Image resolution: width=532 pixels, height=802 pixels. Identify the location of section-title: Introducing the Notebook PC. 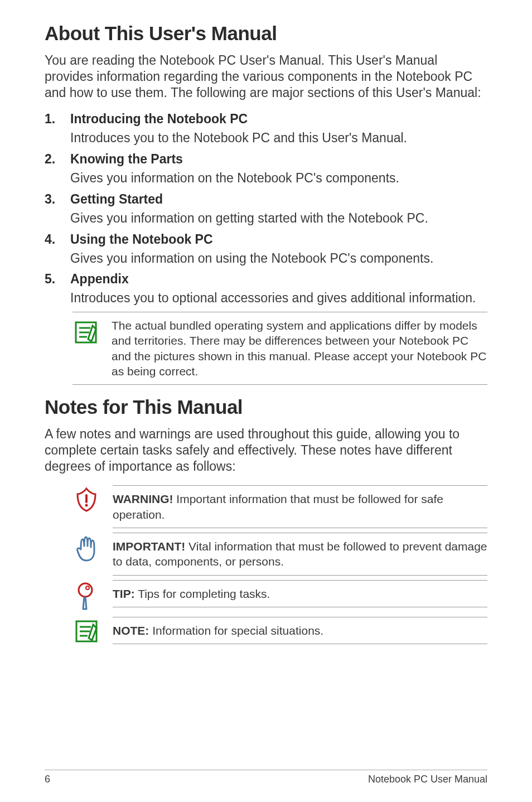
(279, 119).